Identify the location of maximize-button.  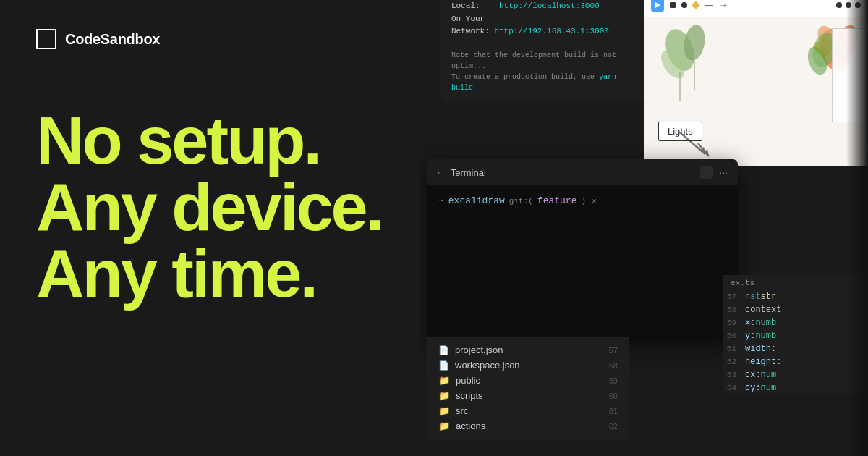
(707, 172).